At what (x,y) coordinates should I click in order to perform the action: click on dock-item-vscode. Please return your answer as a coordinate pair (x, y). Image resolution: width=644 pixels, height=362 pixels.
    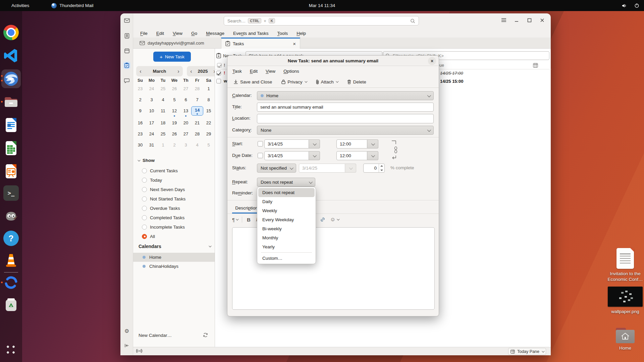
    Looking at the image, I should click on (11, 56).